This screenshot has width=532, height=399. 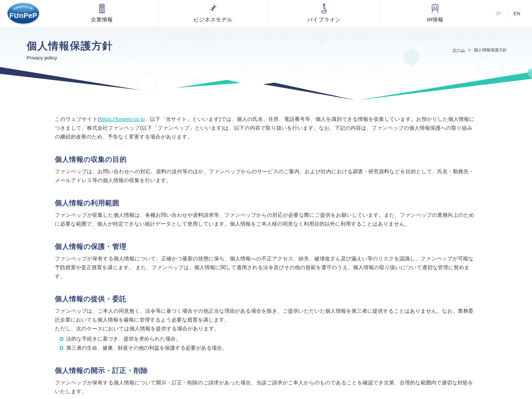 What do you see at coordinates (24, 13) in the screenshot?
I see `funpep-logo-icon: Having Fun Life FUnPeP` at bounding box center [24, 13].